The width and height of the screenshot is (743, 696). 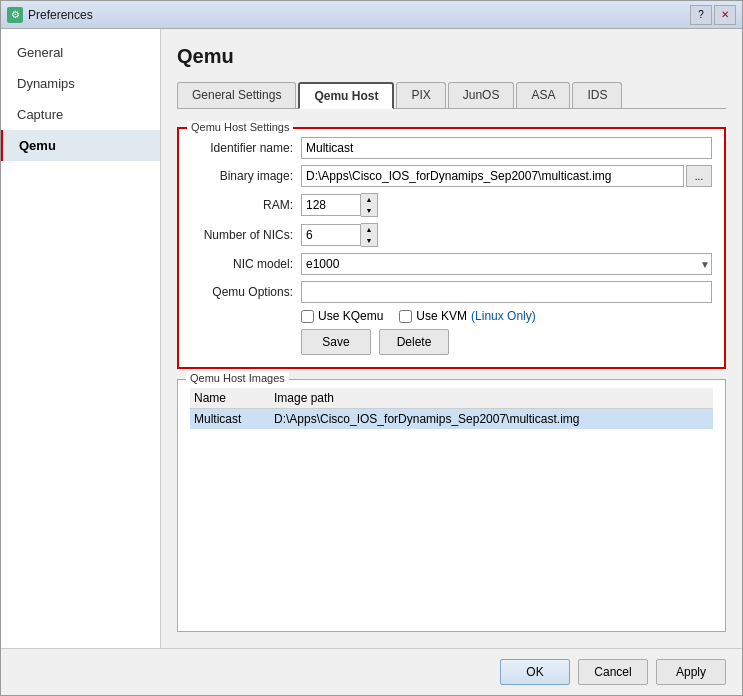 I want to click on tab-general-settings: General Settings, so click(x=236, y=95).